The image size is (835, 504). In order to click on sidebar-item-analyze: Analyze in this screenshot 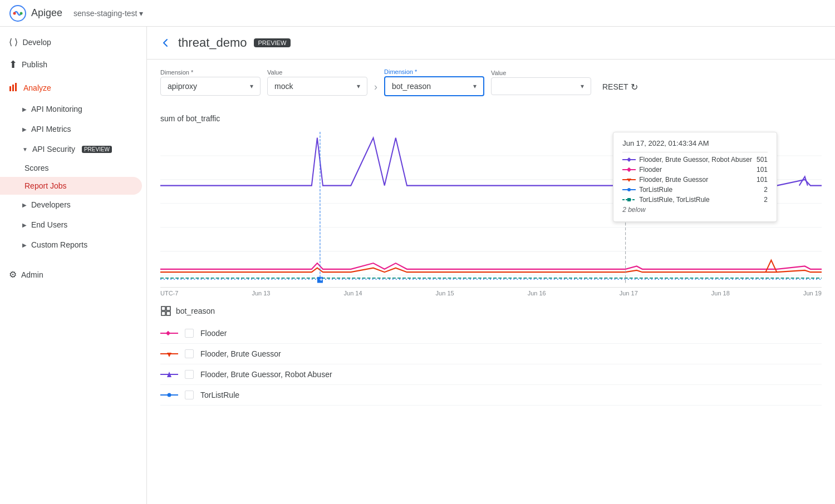, I will do `click(73, 88)`.